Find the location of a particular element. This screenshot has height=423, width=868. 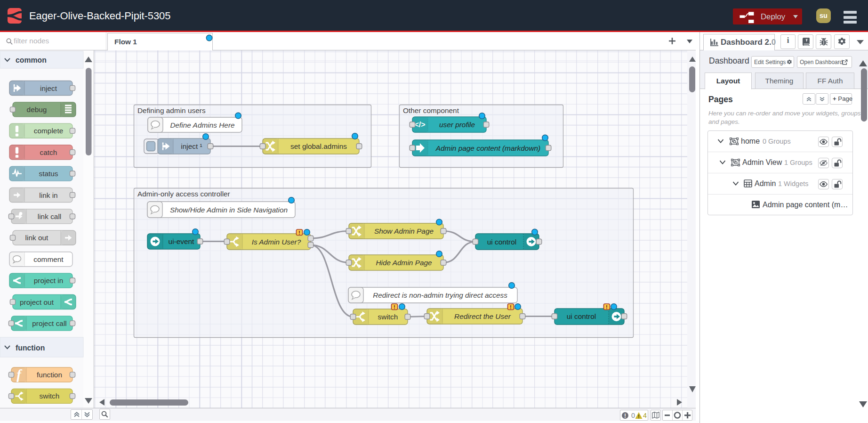

svg-text: Is Admin User? is located at coordinates (277, 242).